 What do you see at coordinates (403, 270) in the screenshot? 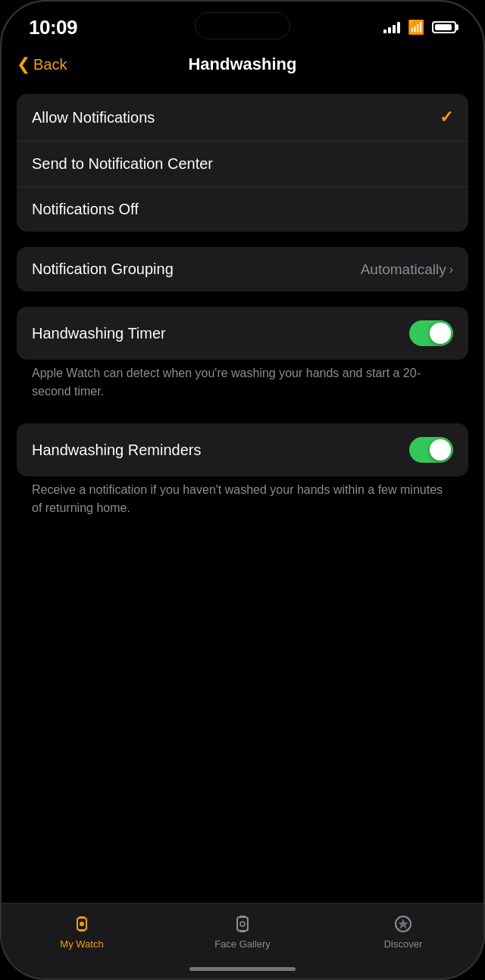
I see `notification-grouping-value-text: Automatically` at bounding box center [403, 270].